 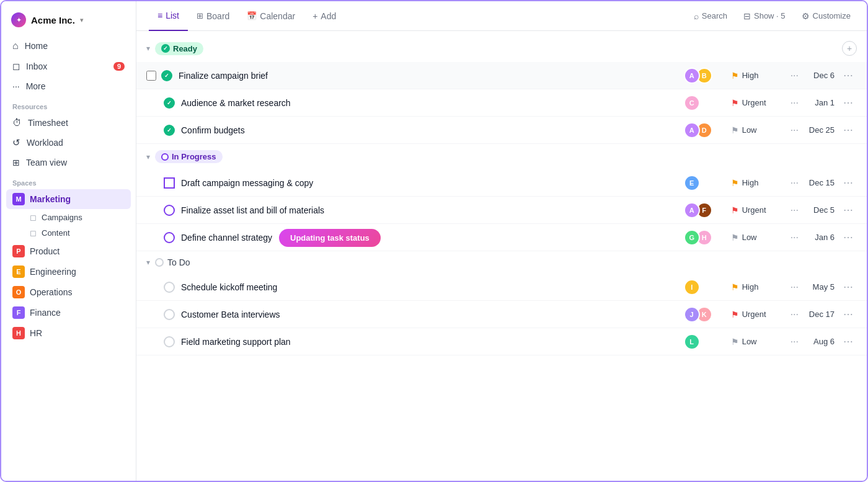 What do you see at coordinates (16, 66) in the screenshot?
I see `inbox-icon: ◻` at bounding box center [16, 66].